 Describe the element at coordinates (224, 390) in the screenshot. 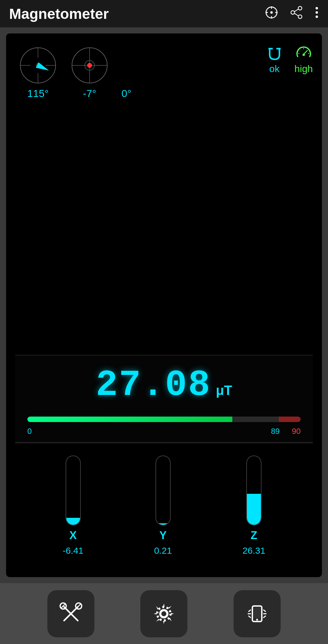

I see `magnetic-field-unit: μT` at that location.